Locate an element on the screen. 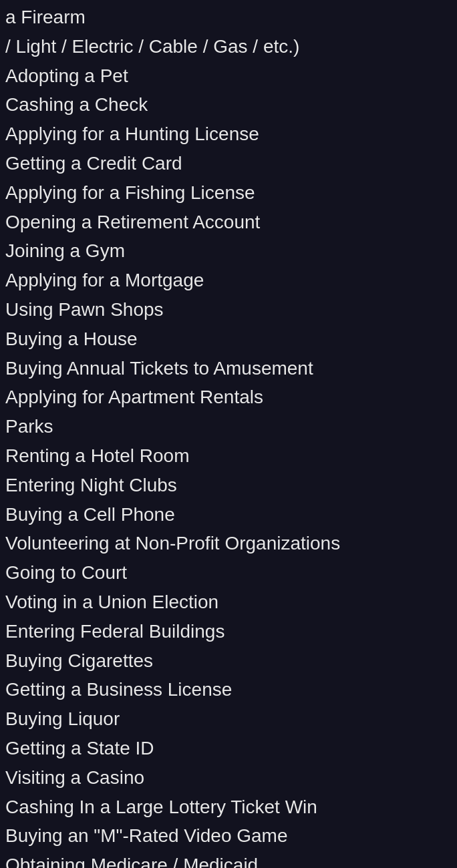  list-item: Getting a Business License is located at coordinates (228, 690).